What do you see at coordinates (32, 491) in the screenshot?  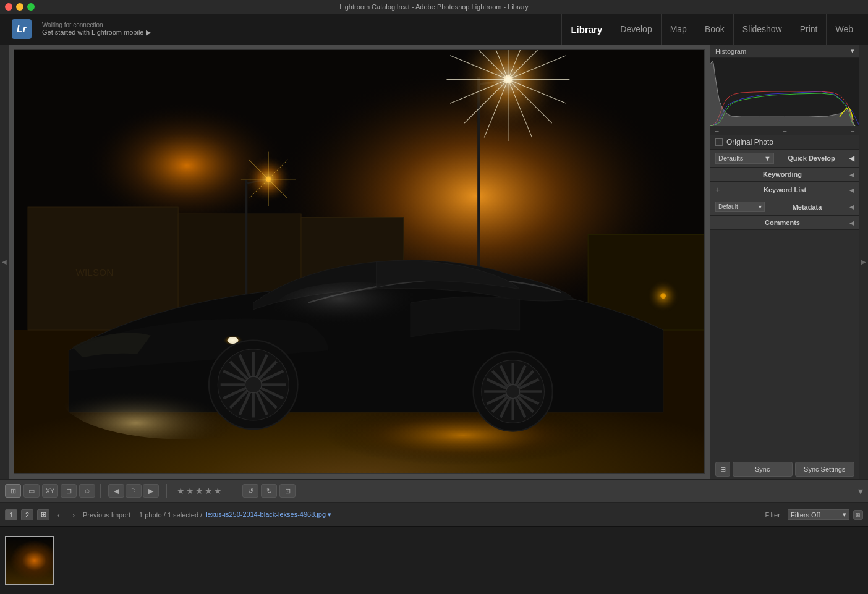 I see `toolbar-loupe-view: ▭` at bounding box center [32, 491].